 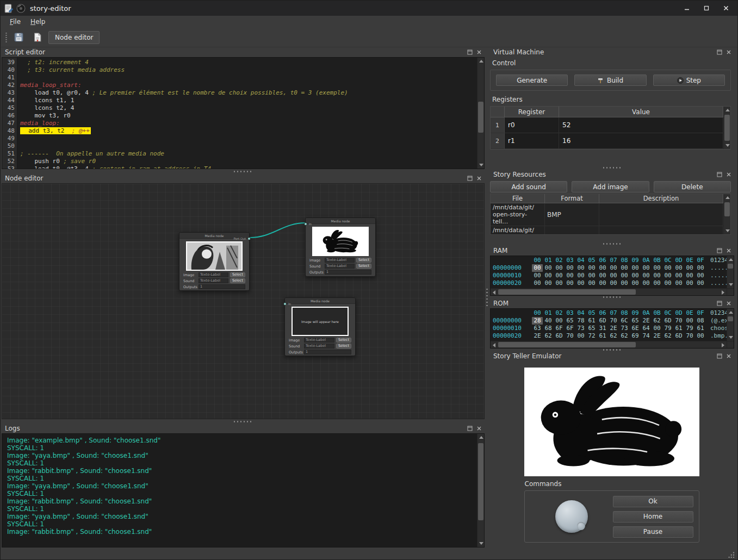 I want to click on step-button: Step, so click(x=689, y=80).